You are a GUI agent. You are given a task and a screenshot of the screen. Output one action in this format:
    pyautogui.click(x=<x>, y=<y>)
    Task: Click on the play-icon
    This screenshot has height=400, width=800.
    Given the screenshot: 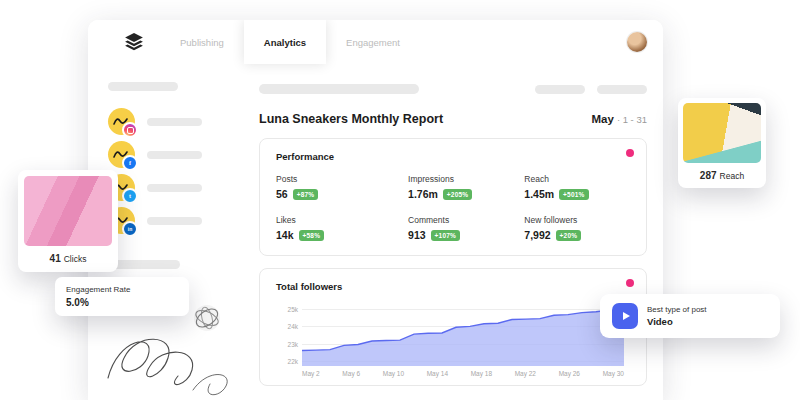 What is the action you would take?
    pyautogui.click(x=626, y=316)
    